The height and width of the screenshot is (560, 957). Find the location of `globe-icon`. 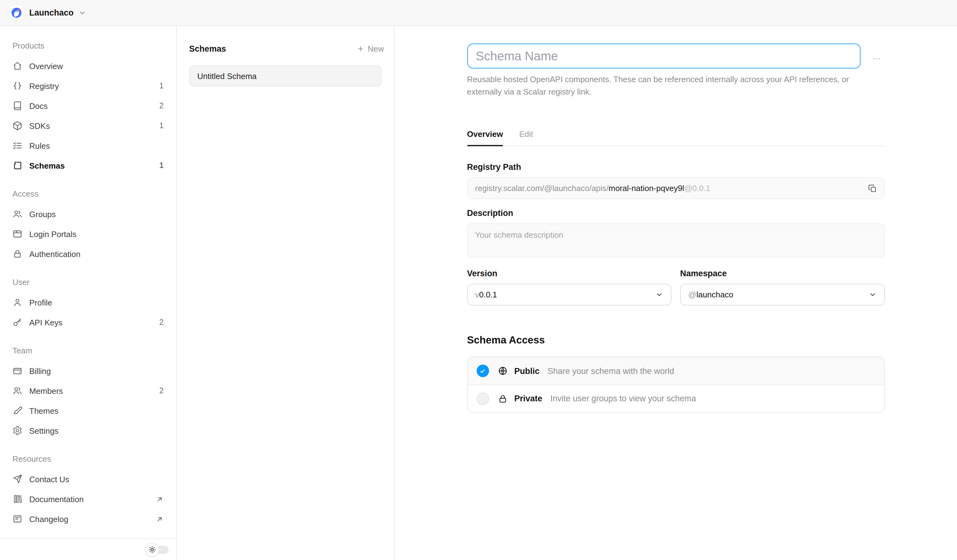

globe-icon is located at coordinates (502, 371).